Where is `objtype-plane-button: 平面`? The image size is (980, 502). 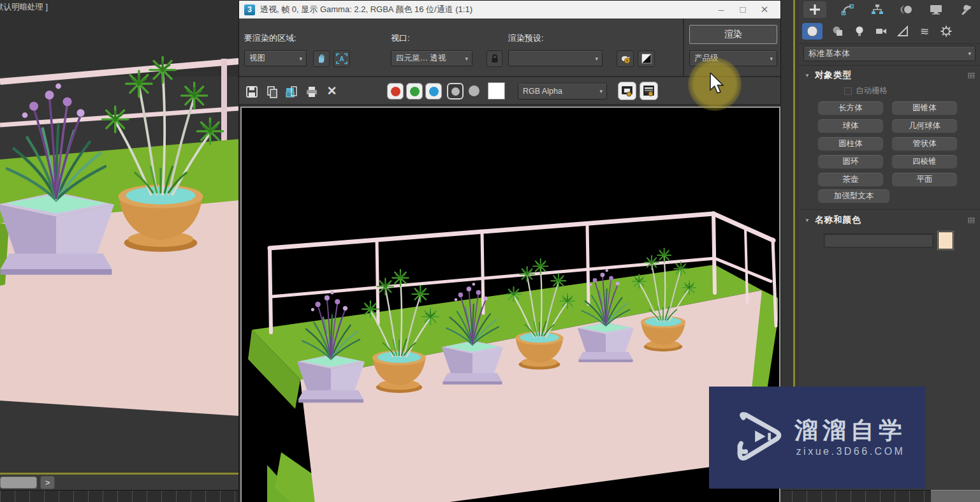
objtype-plane-button: 平面 is located at coordinates (925, 180).